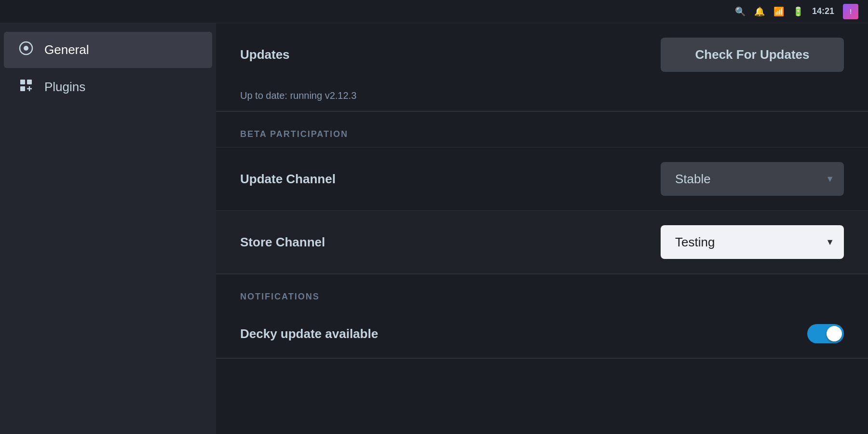  I want to click on store-channel-label: Store Channel, so click(283, 242).